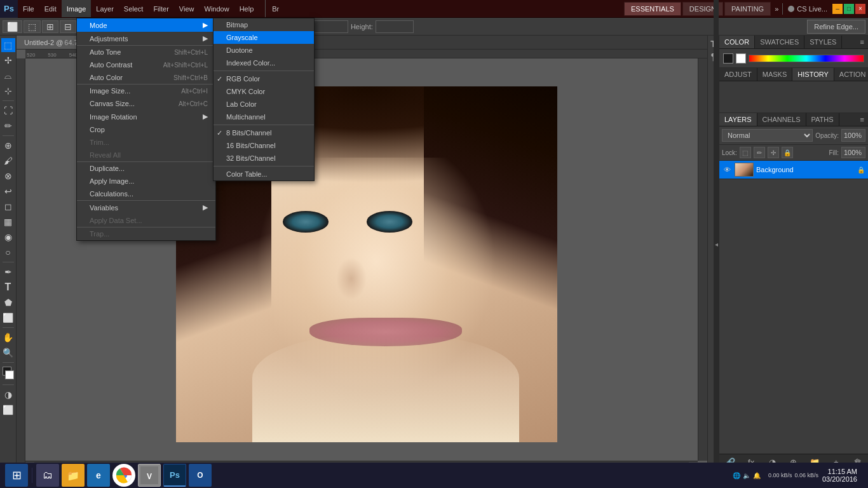  Describe the element at coordinates (275, 9) in the screenshot. I see `menu-br: Br` at that location.